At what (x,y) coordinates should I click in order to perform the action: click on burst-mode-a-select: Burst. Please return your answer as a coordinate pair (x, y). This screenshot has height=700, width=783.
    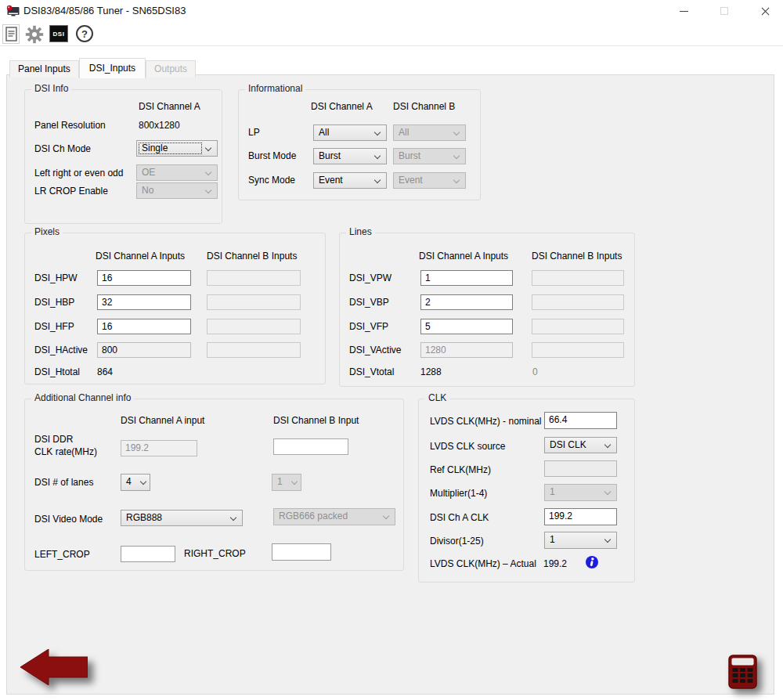
    Looking at the image, I should click on (350, 157).